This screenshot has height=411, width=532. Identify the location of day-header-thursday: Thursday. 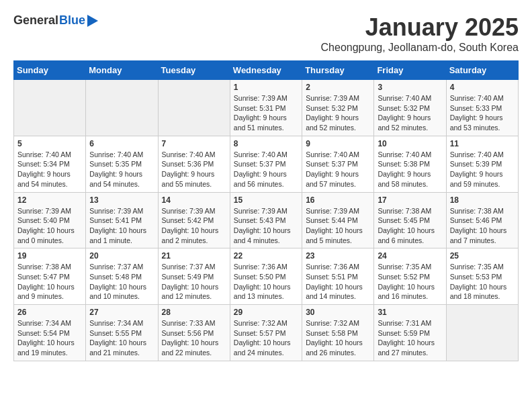
(339, 71).